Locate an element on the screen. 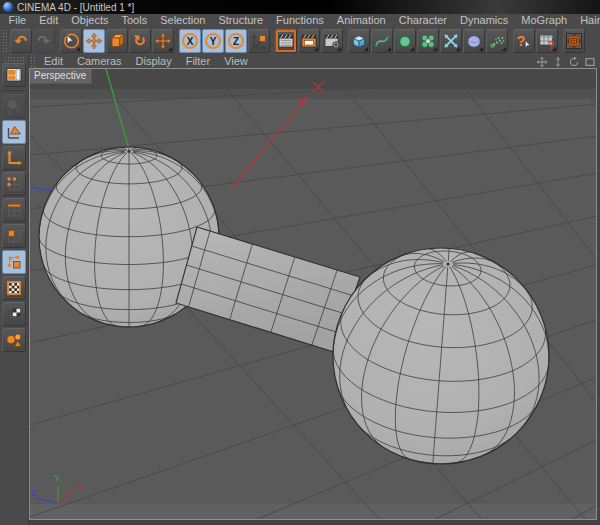 The image size is (600, 525). last-used-tool-button is located at coordinates (163, 41).